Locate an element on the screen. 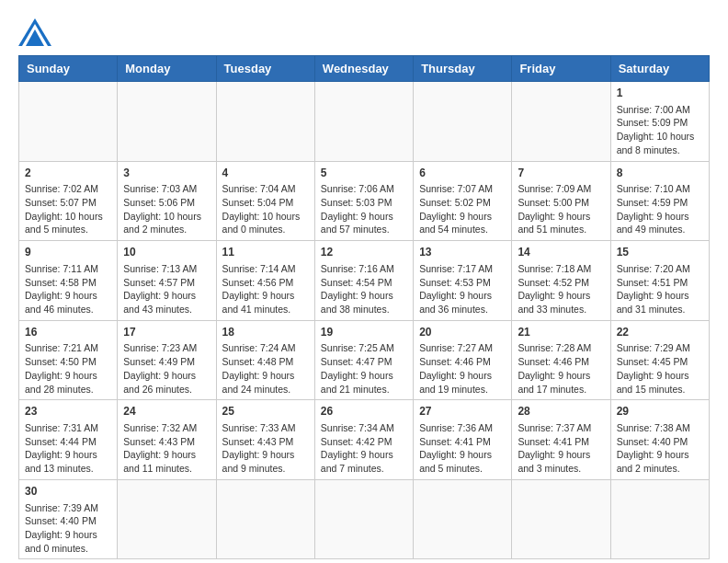 The width and height of the screenshot is (728, 563). cell-content: Sunset: 5:09 PM is located at coordinates (660, 123).